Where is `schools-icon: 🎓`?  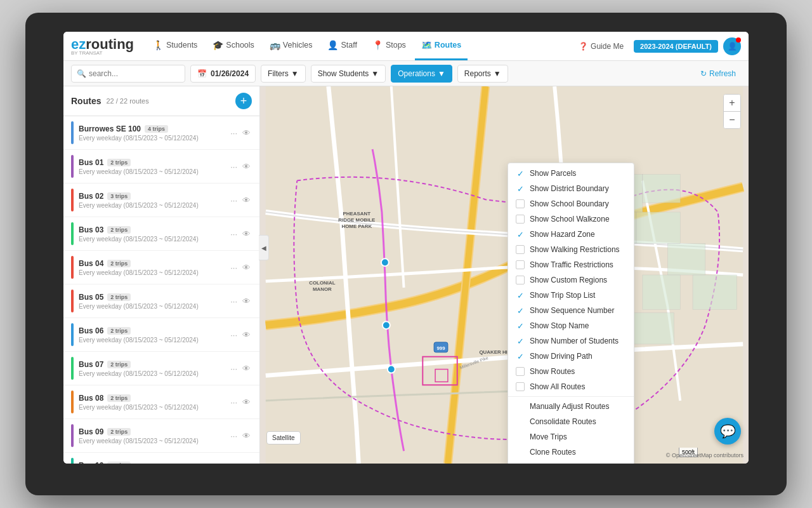 schools-icon: 🎓 is located at coordinates (218, 45).